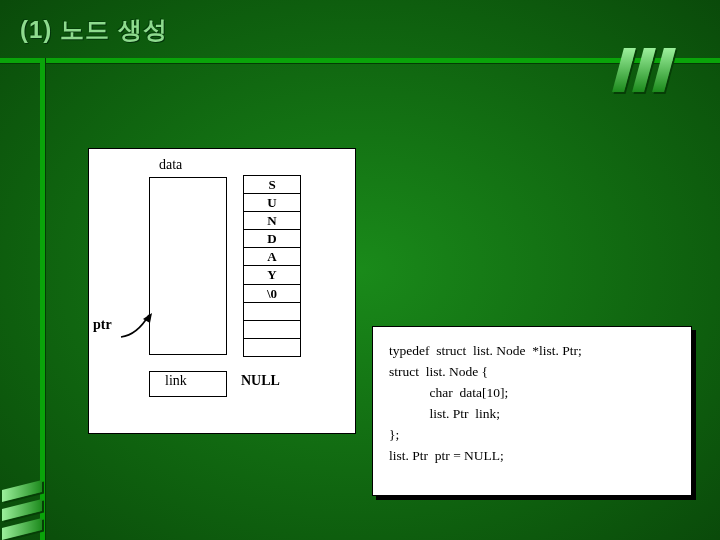  I want to click on link-field-box, so click(188, 384).